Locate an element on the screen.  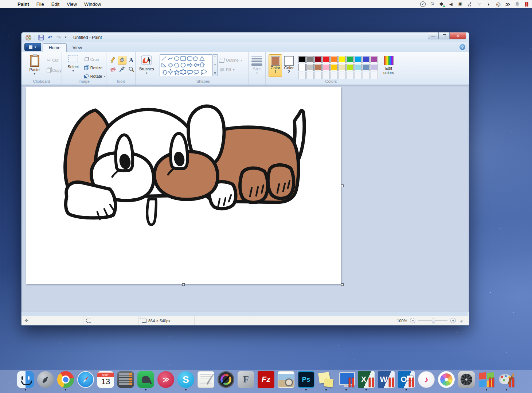
brushes-button: Brushes ▼ is located at coordinates (147, 69).